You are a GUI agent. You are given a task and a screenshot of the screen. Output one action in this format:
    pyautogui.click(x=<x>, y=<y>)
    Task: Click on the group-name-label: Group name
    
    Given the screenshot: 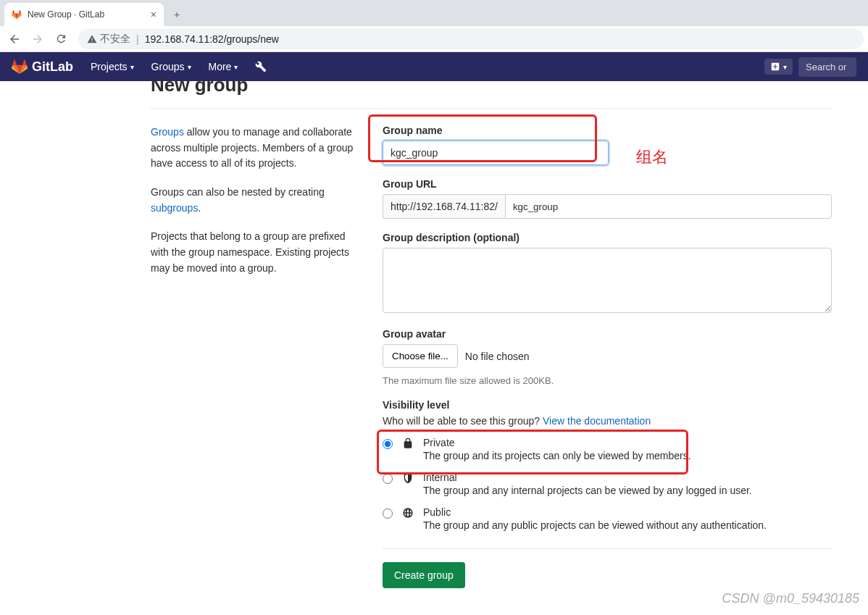 What is the action you would take?
    pyautogui.click(x=607, y=130)
    